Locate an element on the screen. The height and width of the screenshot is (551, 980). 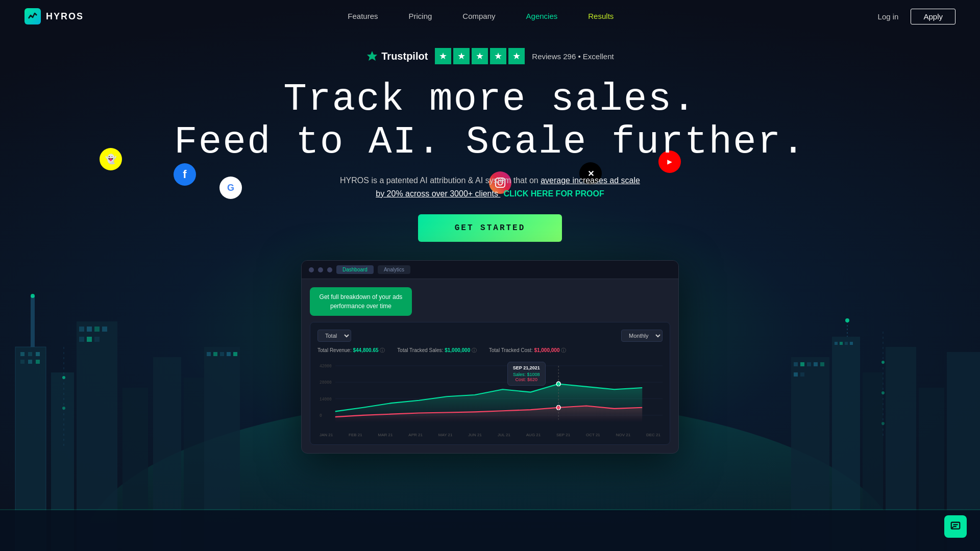
nav-right: Log in Apply is located at coordinates (917, 16).